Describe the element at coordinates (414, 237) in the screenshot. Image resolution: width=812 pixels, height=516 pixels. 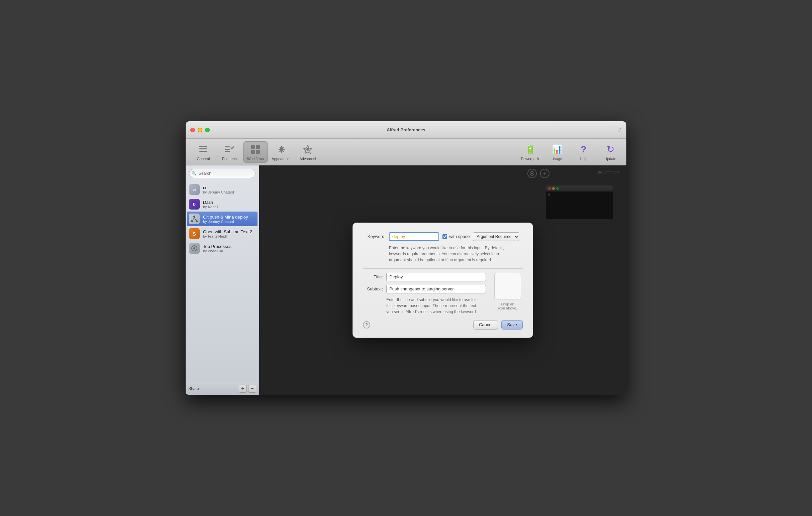
I see `keyword-input` at that location.